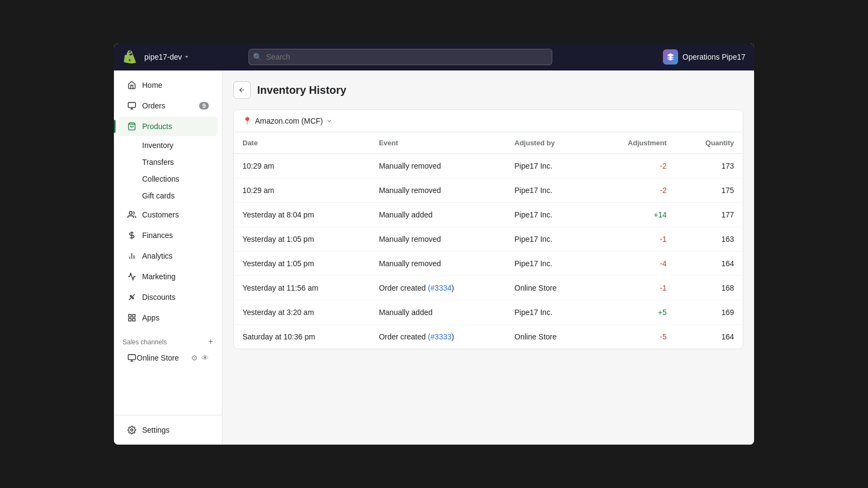  What do you see at coordinates (168, 106) in the screenshot?
I see `sidebar-item-orders: Orders 9` at bounding box center [168, 106].